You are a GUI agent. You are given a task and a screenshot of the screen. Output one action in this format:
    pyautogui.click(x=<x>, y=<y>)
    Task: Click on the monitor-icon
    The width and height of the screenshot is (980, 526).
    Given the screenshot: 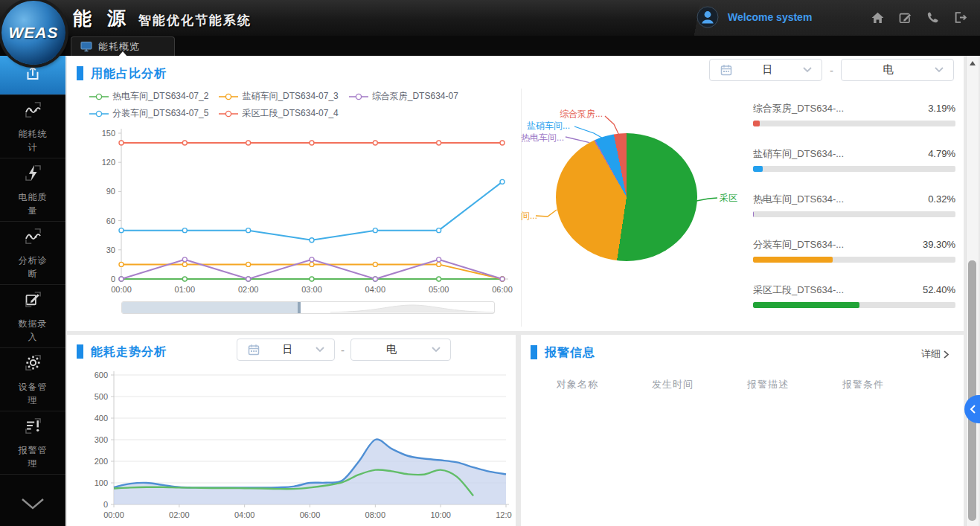 What is the action you would take?
    pyautogui.click(x=86, y=46)
    